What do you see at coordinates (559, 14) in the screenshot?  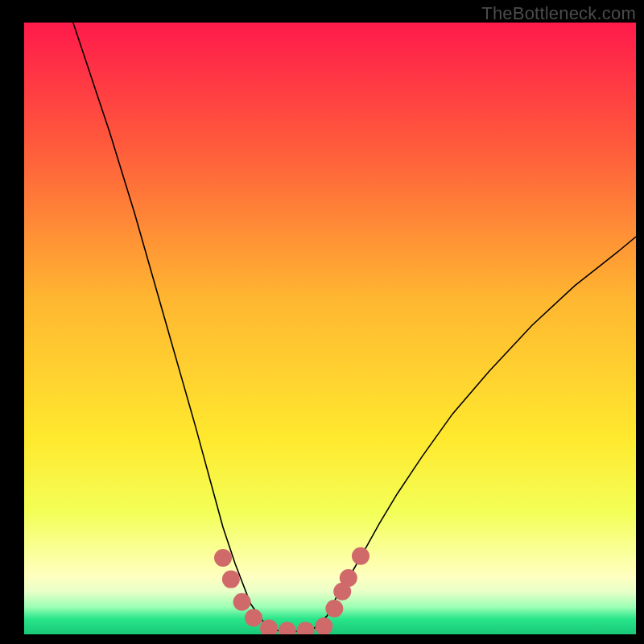 I see `watermark-text: TheBottleneck.com` at bounding box center [559, 14].